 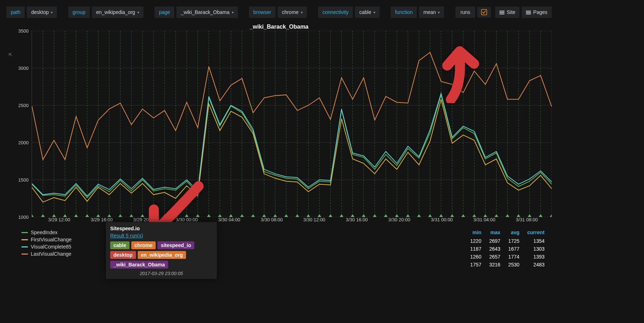 I want to click on page-dropdown: _wiki_Barack_Obama, so click(x=207, y=12).